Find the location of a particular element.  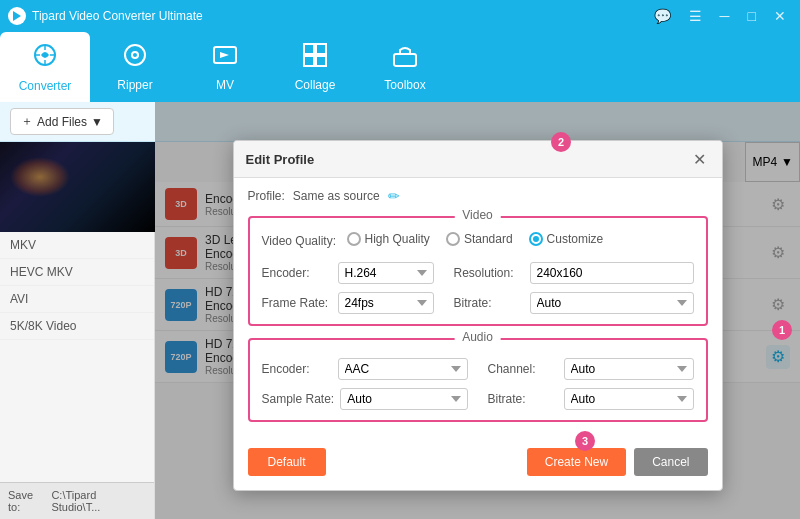

audio-encoder-label: Encoder: is located at coordinates (297, 369).